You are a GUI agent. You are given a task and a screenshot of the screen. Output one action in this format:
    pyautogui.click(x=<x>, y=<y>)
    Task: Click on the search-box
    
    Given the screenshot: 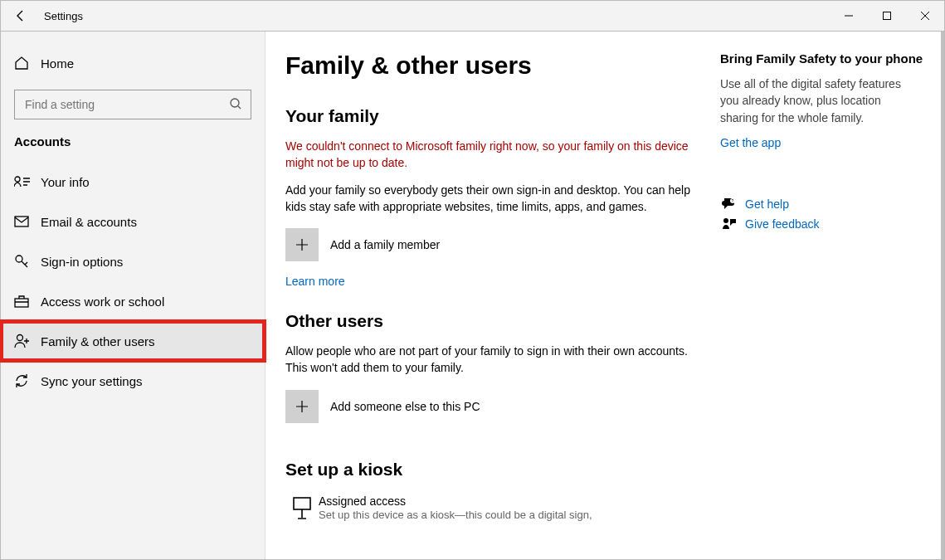 What is the action you would take?
    pyautogui.click(x=133, y=105)
    